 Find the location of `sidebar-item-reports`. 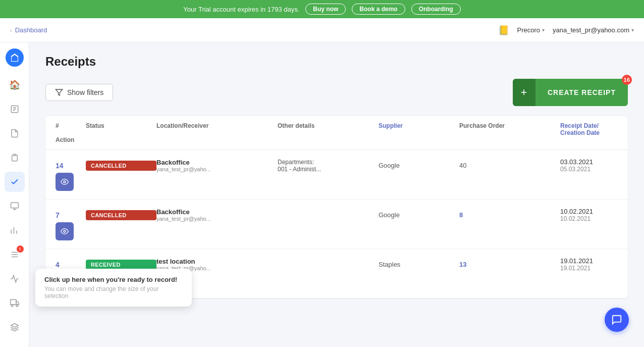

sidebar-item-reports is located at coordinates (15, 230).